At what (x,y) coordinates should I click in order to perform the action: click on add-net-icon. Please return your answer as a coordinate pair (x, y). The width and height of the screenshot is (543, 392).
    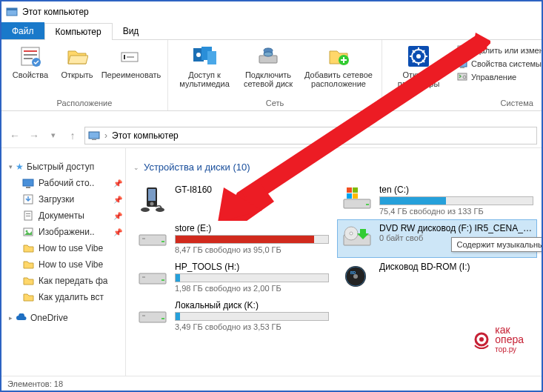
    Looking at the image, I should click on (339, 56).